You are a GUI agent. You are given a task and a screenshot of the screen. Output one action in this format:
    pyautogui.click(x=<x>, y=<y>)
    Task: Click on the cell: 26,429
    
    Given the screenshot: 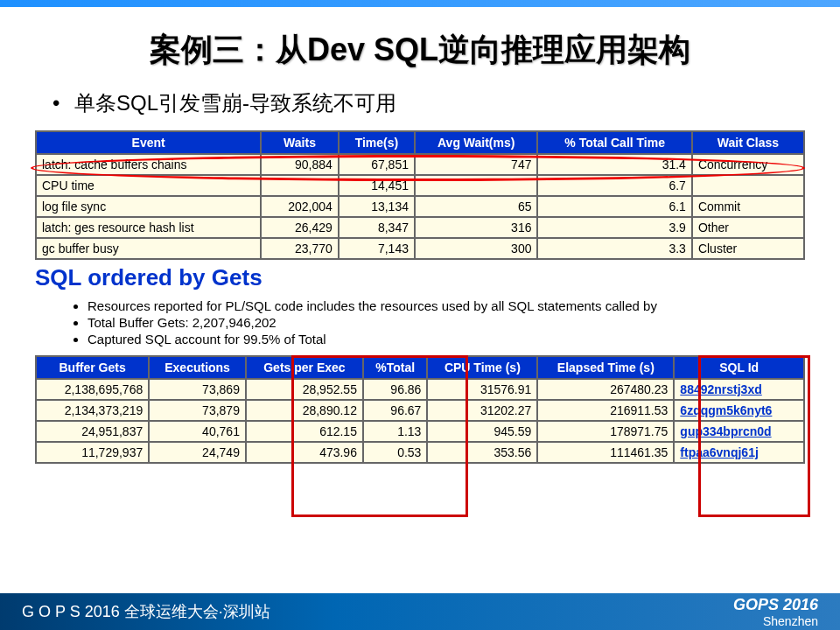 What is the action you would take?
    pyautogui.click(x=299, y=228)
    